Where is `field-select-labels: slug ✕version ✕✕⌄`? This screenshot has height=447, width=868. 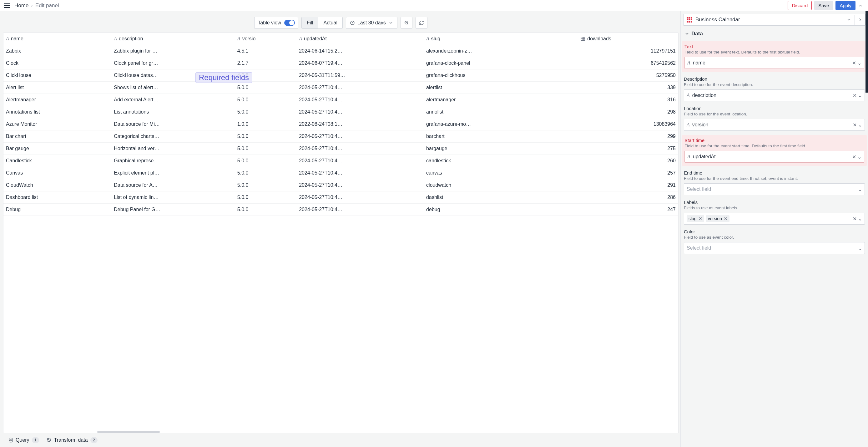 field-select-labels: slug ✕version ✕✕⌄ is located at coordinates (774, 218).